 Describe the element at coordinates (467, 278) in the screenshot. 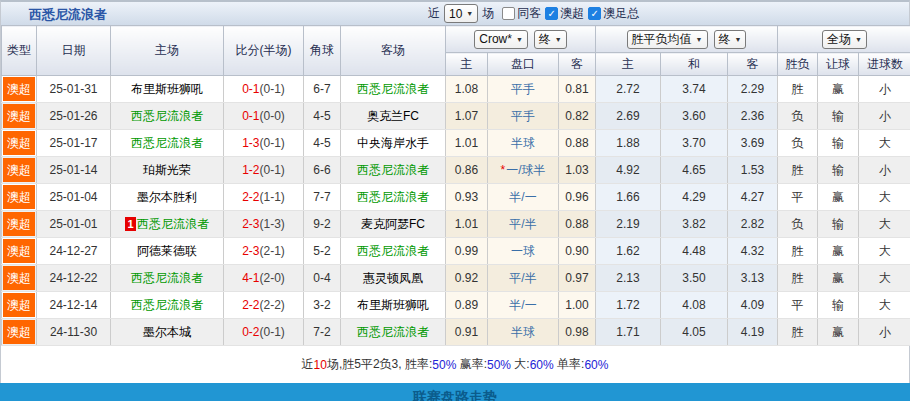

I see `handicap-home-odds: 0.92` at that location.